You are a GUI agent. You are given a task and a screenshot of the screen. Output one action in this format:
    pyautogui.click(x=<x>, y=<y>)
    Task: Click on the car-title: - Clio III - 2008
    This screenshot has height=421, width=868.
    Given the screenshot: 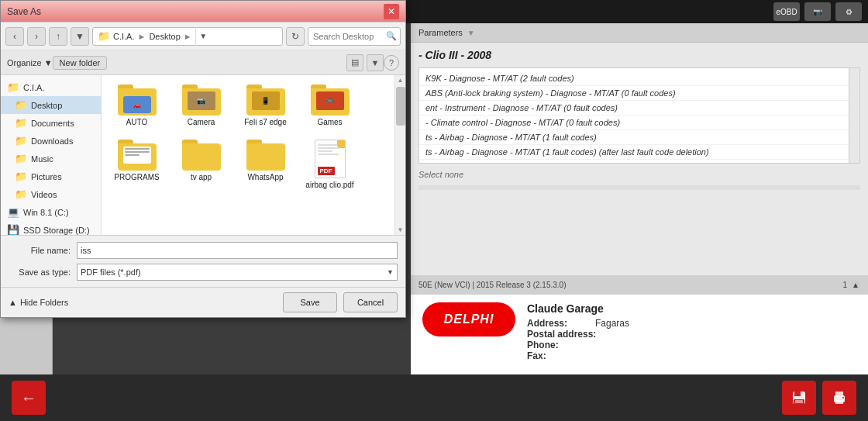 What is the action you would take?
    pyautogui.click(x=639, y=53)
    